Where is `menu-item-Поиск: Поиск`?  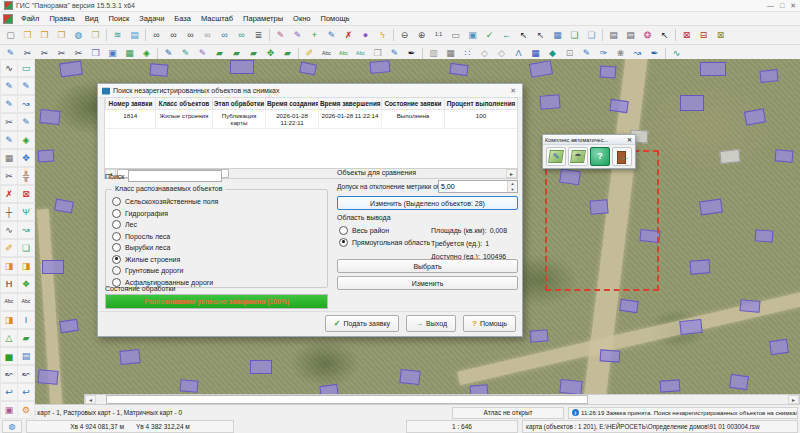
menu-item-Поиск: Поиск is located at coordinates (118, 18).